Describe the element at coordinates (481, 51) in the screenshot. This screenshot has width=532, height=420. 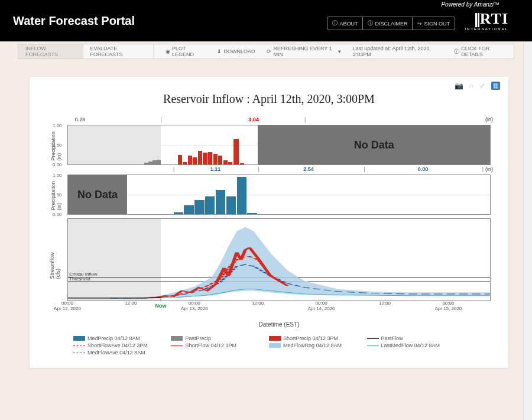
I see `details-button: ⓘCLICK FOR DETAILS` at that location.